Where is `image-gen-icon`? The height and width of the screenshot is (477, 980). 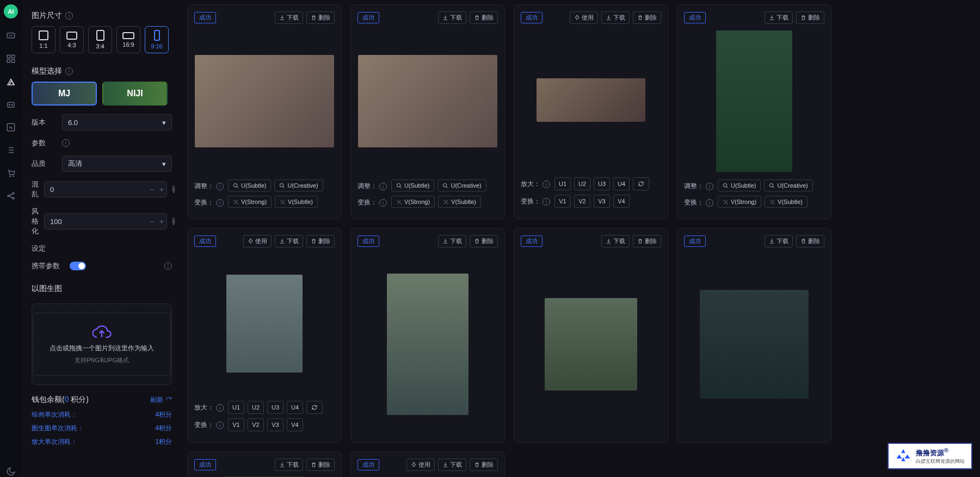 image-gen-icon is located at coordinates (11, 82).